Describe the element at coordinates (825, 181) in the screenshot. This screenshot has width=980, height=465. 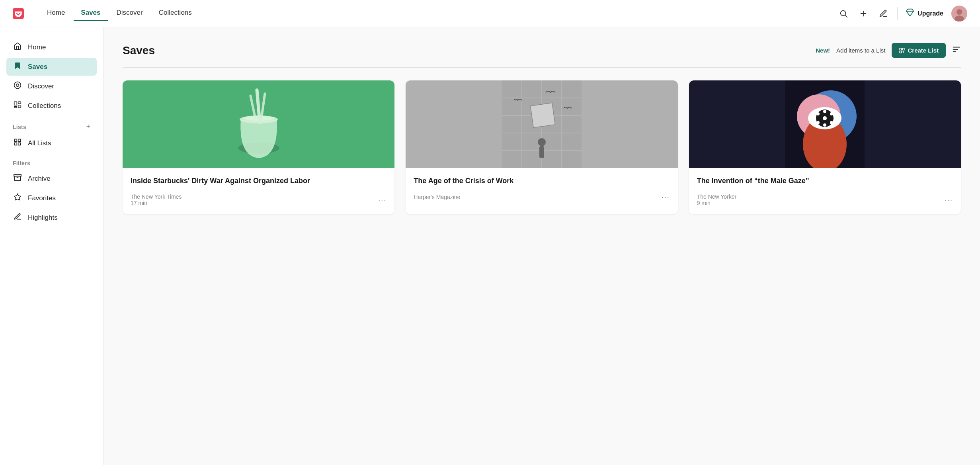
I see `card-3-title: The Invention of “the Male Gaze”` at that location.